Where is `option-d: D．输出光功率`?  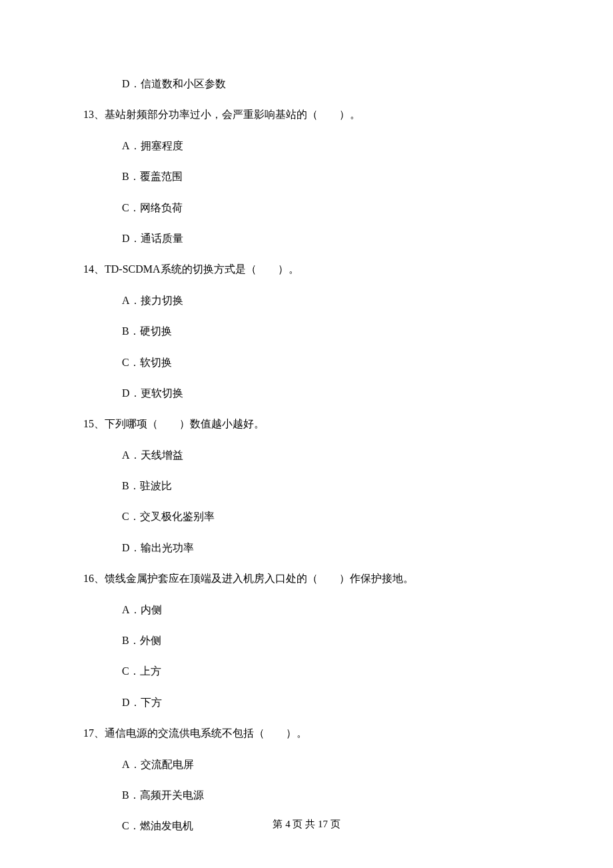
option-d: D．输出光功率 is located at coordinates (328, 548).